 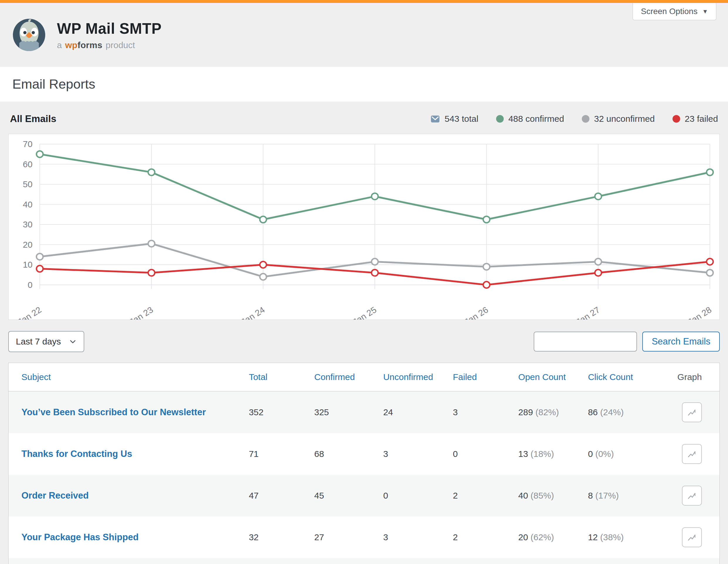 What do you see at coordinates (55, 496) in the screenshot?
I see `email-subject-link: Order Received` at bounding box center [55, 496].